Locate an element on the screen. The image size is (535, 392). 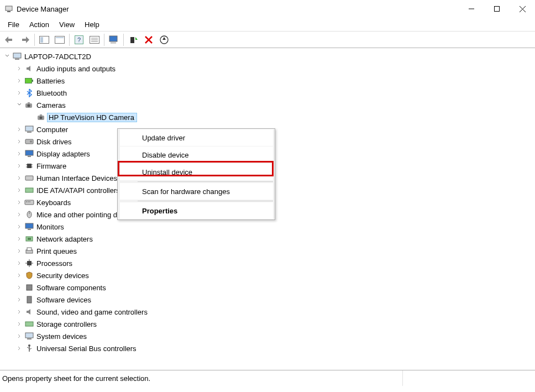
cm-disable-device: Disable device is located at coordinates (196, 155).